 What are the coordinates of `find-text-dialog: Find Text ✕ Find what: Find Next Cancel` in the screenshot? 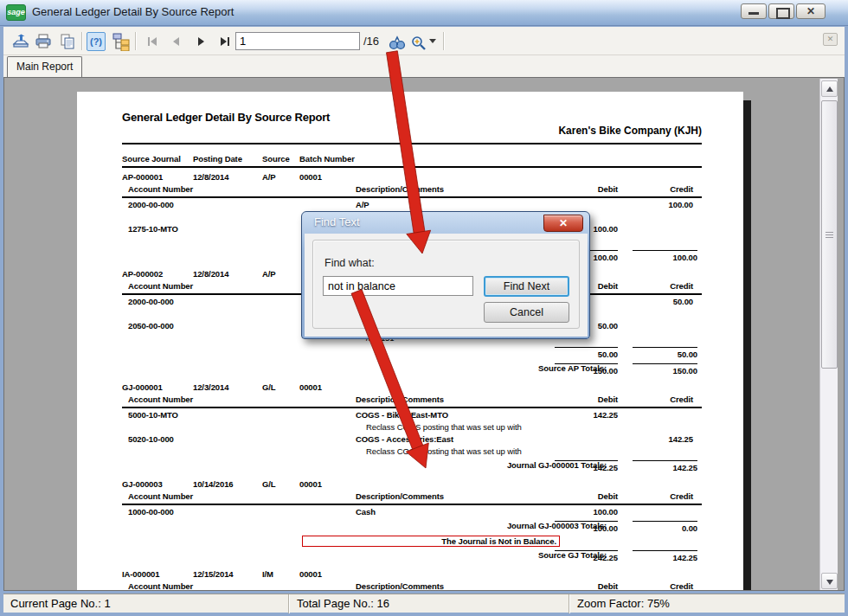 It's located at (446, 275).